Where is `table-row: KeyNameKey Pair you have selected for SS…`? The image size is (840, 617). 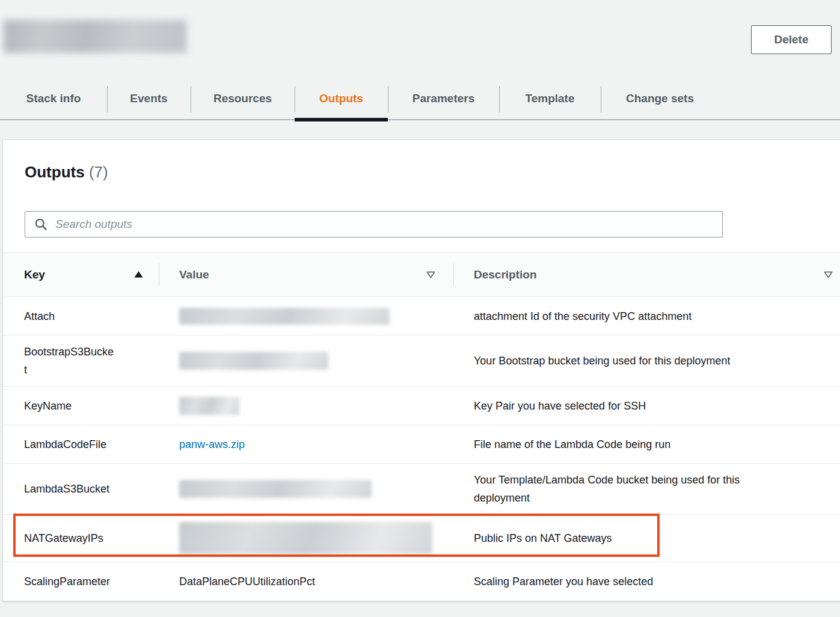
table-row: KeyNameKey Pair you have selected for SS… is located at coordinates (422, 406).